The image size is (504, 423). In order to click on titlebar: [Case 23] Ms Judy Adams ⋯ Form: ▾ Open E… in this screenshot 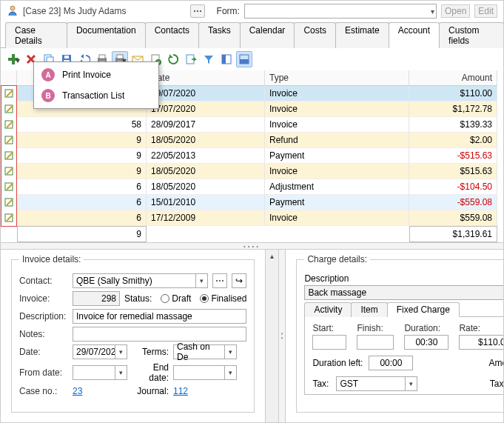, I will do `click(252, 11)`.